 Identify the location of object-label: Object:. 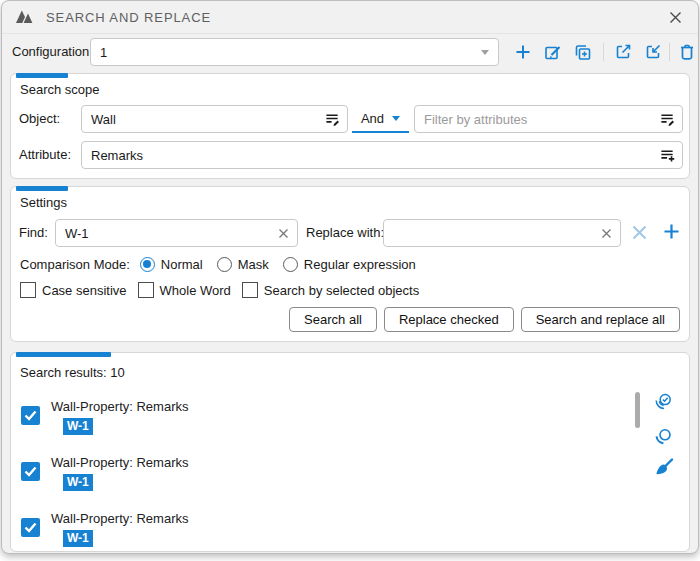
(40, 119).